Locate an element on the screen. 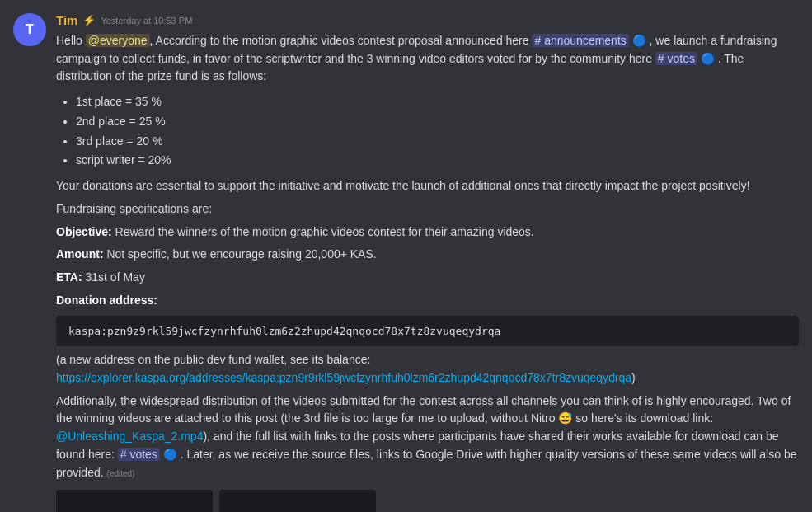 The image size is (812, 512). smile-emoji: 😅 is located at coordinates (566, 418).